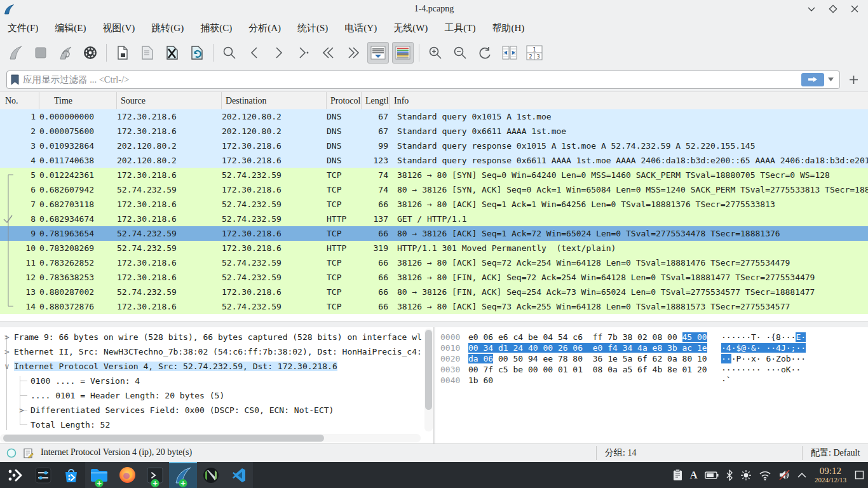 This screenshot has height=488, width=868. What do you see at coordinates (460, 53) in the screenshot?
I see `zoom-out-button` at bounding box center [460, 53].